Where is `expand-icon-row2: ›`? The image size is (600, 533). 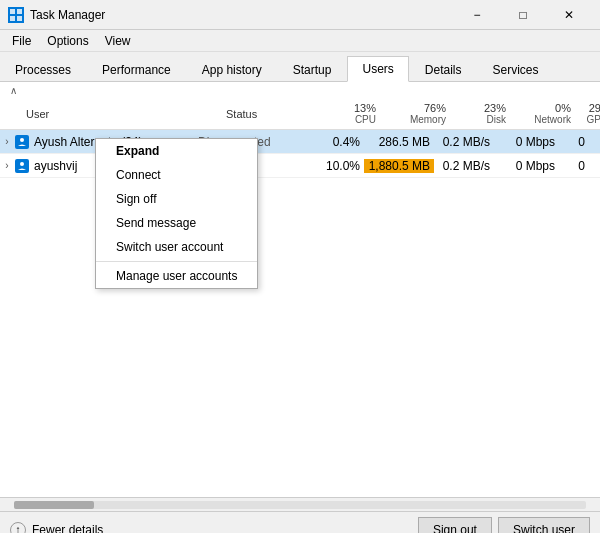
expand-icon-row2: › is located at coordinates (7, 166).